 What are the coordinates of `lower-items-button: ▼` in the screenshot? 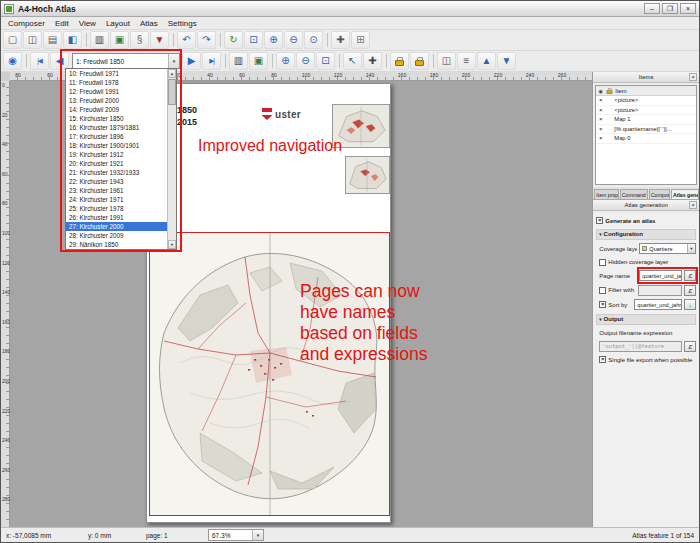 It's located at (506, 61).